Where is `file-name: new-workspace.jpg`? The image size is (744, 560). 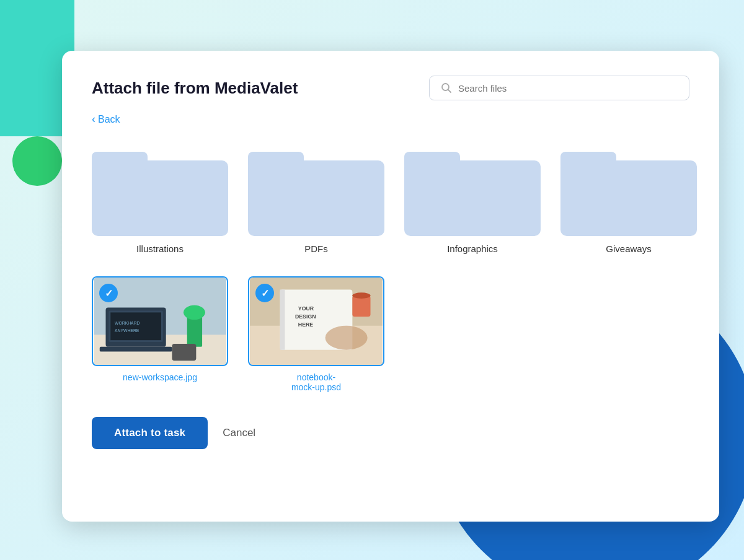 file-name: new-workspace.jpg is located at coordinates (160, 377).